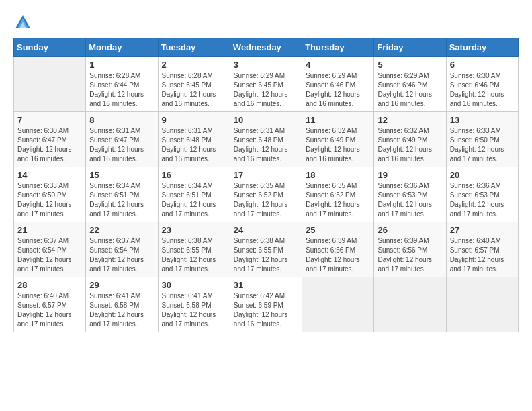  Describe the element at coordinates (50, 195) in the screenshot. I see `calendar-cell: 14Sunrise: 6:33 AMSunset: 6:50 PMDayligh…` at that location.